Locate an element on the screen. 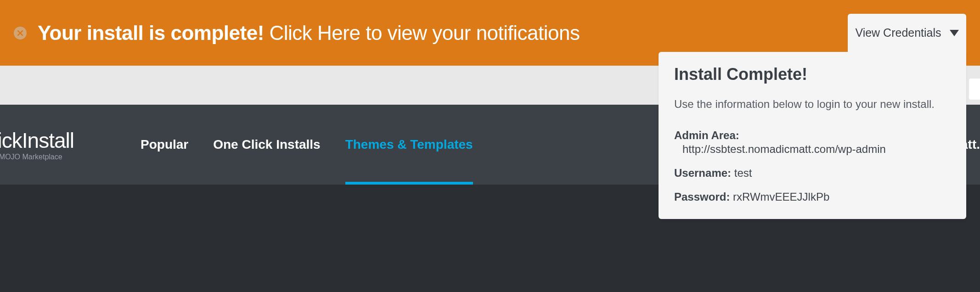 The width and height of the screenshot is (980, 292). username-label: Username: is located at coordinates (703, 173).